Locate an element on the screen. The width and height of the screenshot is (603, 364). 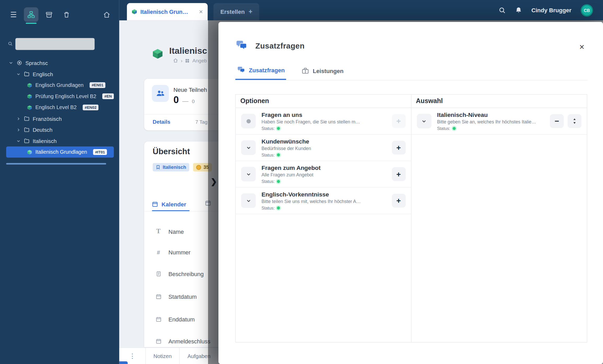
tree-course-italienisch-grundlagen: Italienisch Grundlagen #IT01 is located at coordinates (60, 152).